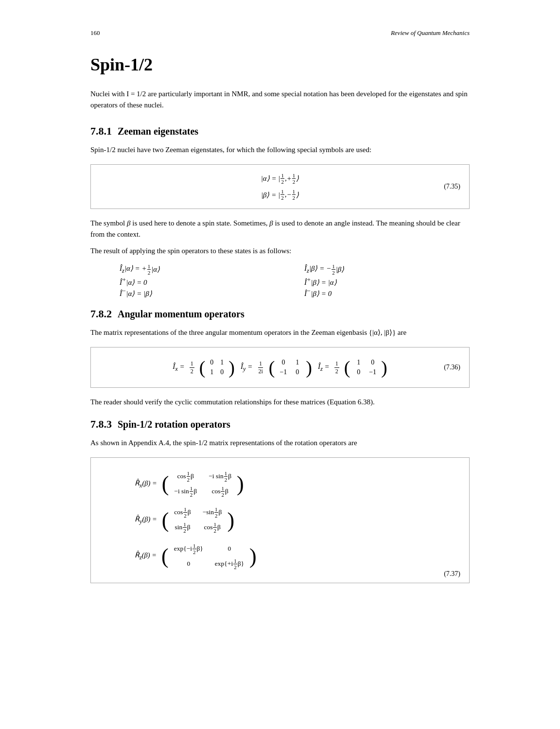 This screenshot has height=729, width=560. Describe the element at coordinates (452, 367) in the screenshot. I see `eq-736-number: (7.36)` at that location.